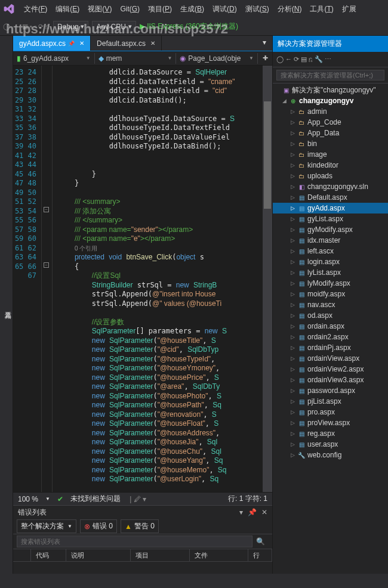  Describe the element at coordinates (331, 369) in the screenshot. I see `tree-row: ▷▤ordainView2.aspx` at that location.